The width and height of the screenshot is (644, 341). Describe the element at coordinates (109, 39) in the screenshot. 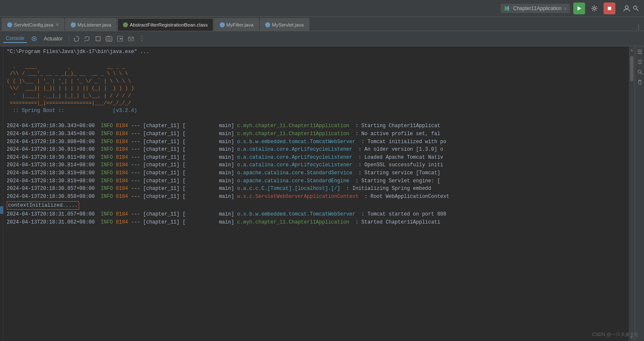

I see `camera-svg-icon` at that location.